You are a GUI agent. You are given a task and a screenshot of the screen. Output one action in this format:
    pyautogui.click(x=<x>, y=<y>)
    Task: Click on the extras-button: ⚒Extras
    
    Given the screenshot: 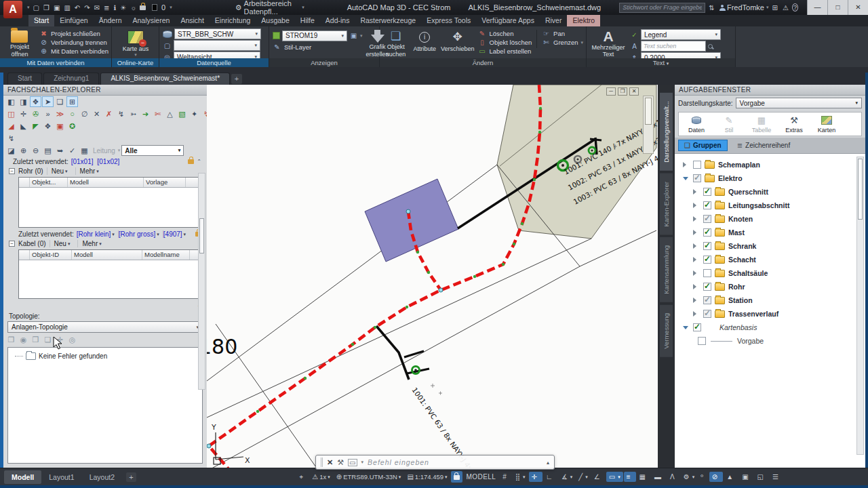 What is the action you would take?
    pyautogui.click(x=794, y=124)
    